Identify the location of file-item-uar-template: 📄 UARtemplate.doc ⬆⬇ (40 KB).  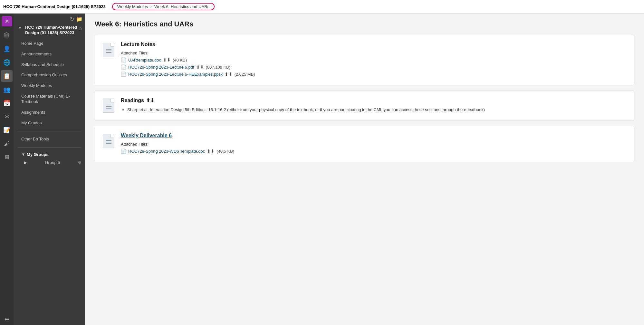
(374, 60).